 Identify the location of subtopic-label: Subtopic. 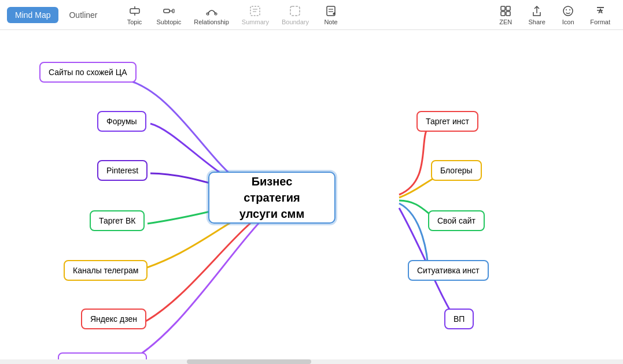
(169, 22).